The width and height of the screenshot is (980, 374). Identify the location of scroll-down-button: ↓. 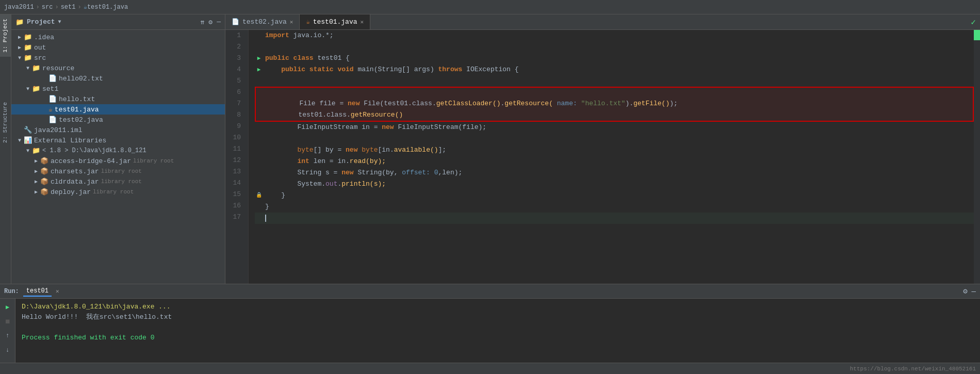
(8, 350).